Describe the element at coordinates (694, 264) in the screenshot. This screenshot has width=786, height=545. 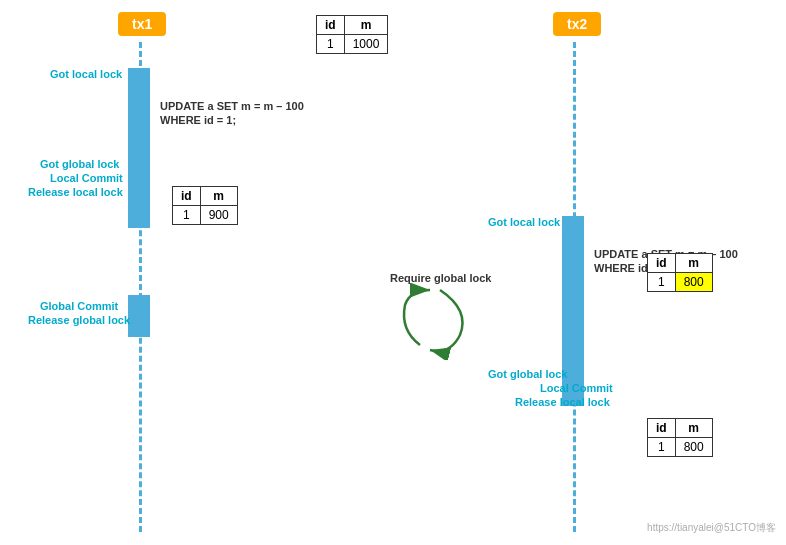
I see `tx2-inline-header-m: m` at that location.